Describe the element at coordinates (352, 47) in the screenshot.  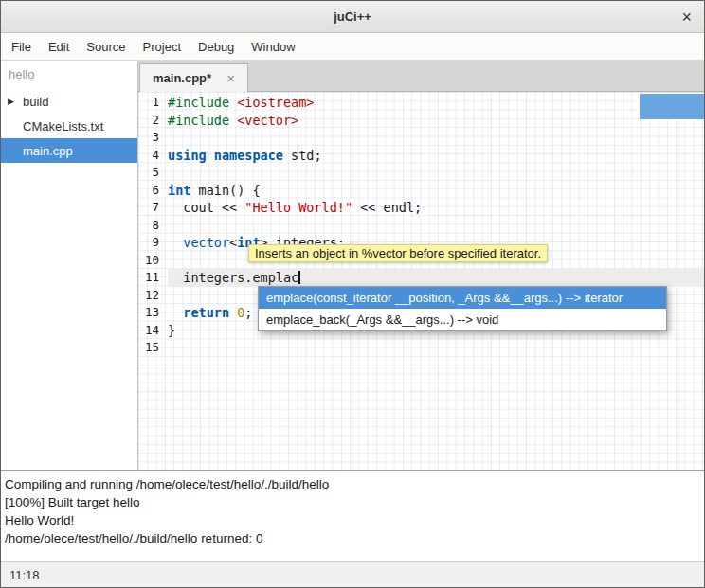
I see `menubar: FileEditSourceProjectDebugWindow` at that location.